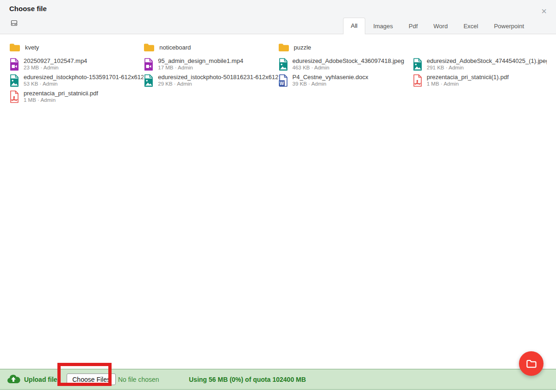 This screenshot has height=392, width=556. Describe the element at coordinates (28, 8) in the screenshot. I see `dialog-title: Choose file` at that location.